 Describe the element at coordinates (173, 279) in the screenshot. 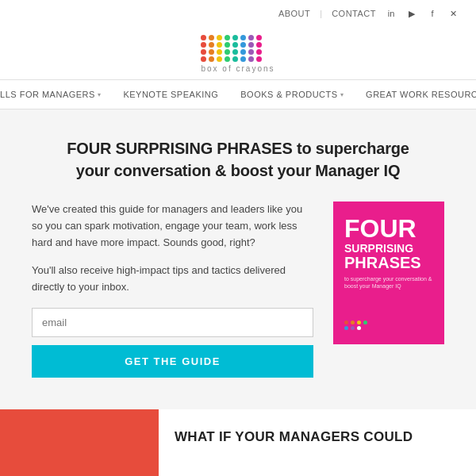

I see `hero-desc2: You'll also receive high-impact tips and…` at that location.